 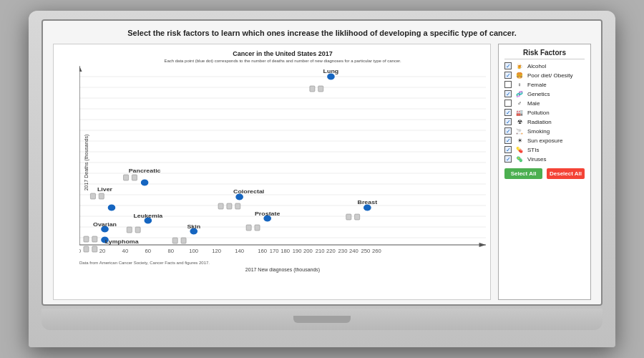 What do you see at coordinates (545, 112) in the screenshot?
I see `risk-item: ✓🏭Pollution` at bounding box center [545, 112].